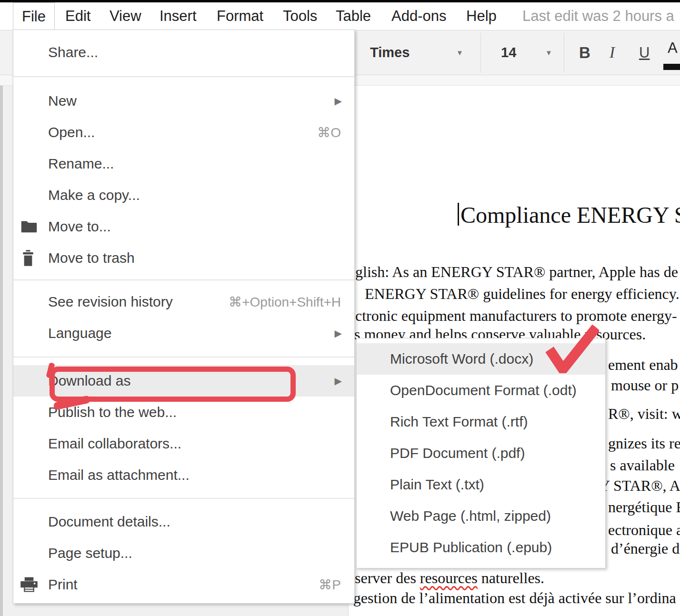 The width and height of the screenshot is (680, 616). Describe the element at coordinates (570, 215) in the screenshot. I see `document-title: Compliance ENERGY S` at that location.